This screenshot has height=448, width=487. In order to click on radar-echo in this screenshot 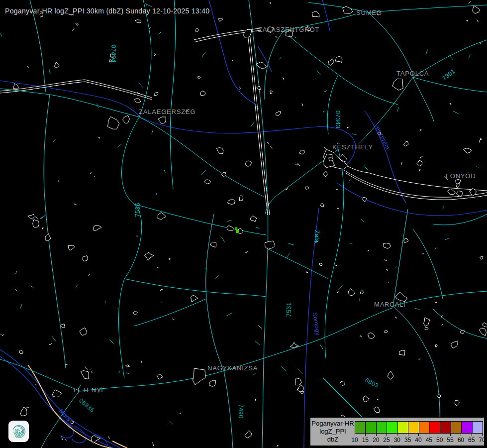, I will do `click(239, 233)`.